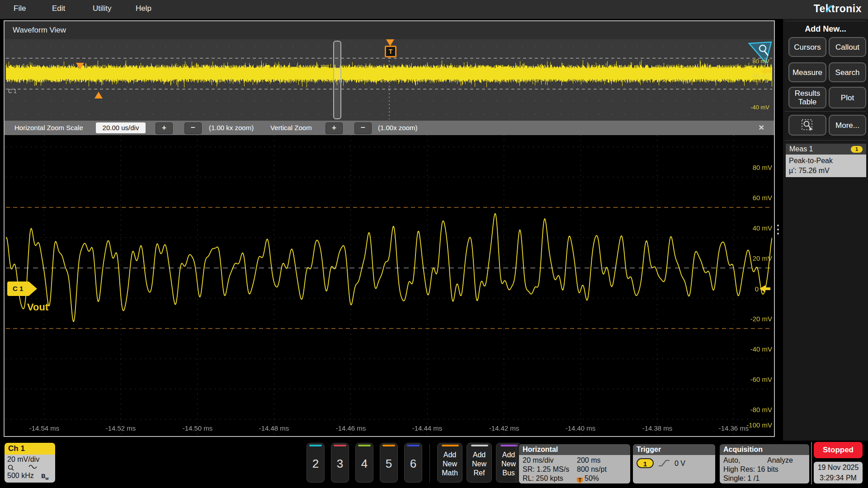 The height and width of the screenshot is (488, 868). Describe the element at coordinates (413, 463) in the screenshot. I see `channel-6-button: 6` at that location.